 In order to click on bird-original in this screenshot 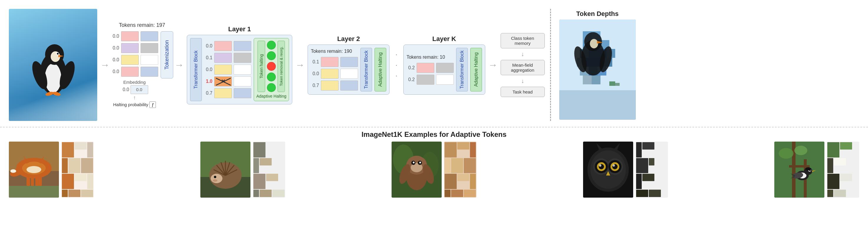, I will do `click(799, 170)`.